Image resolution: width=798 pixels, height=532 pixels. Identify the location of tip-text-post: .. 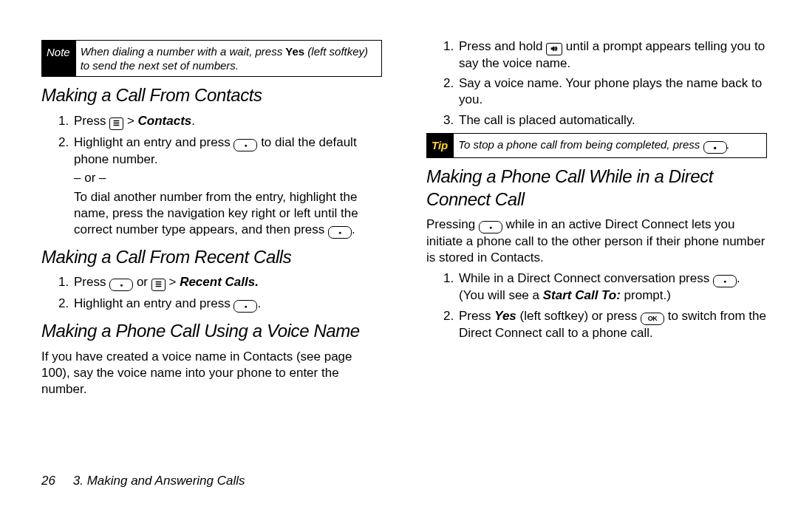
(729, 145).